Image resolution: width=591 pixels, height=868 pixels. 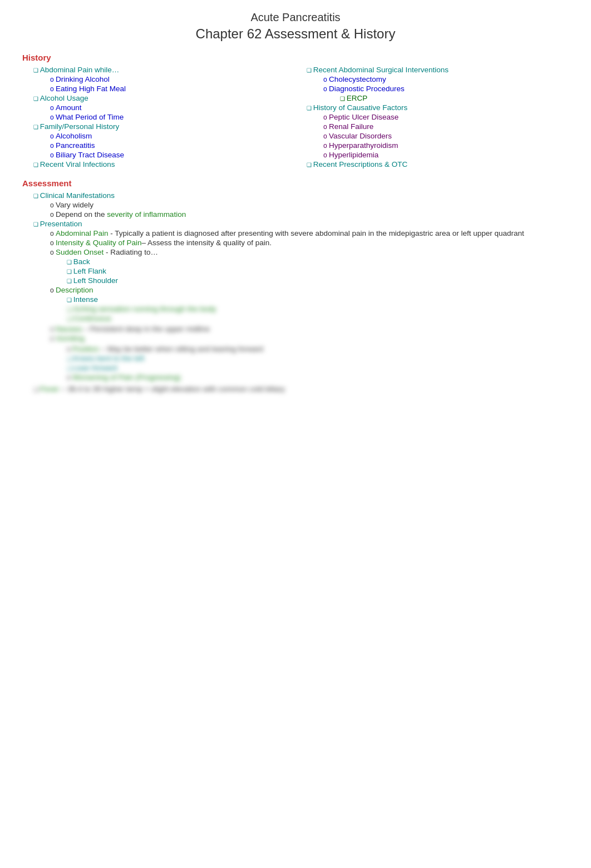 I want to click on blurred-item-1: Aching sensation running through the bod…, so click(x=318, y=309).